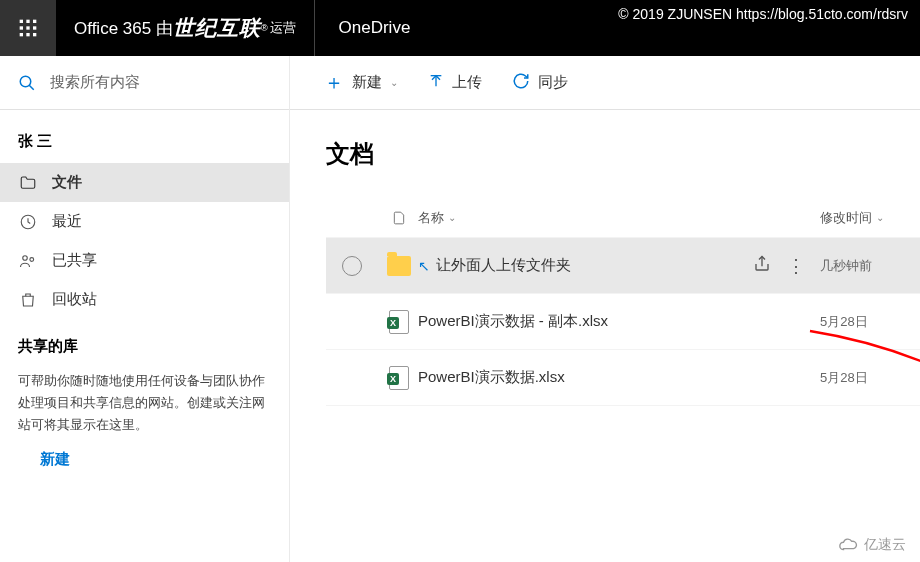  Describe the element at coordinates (28, 261) in the screenshot. I see `people-icon` at that location.